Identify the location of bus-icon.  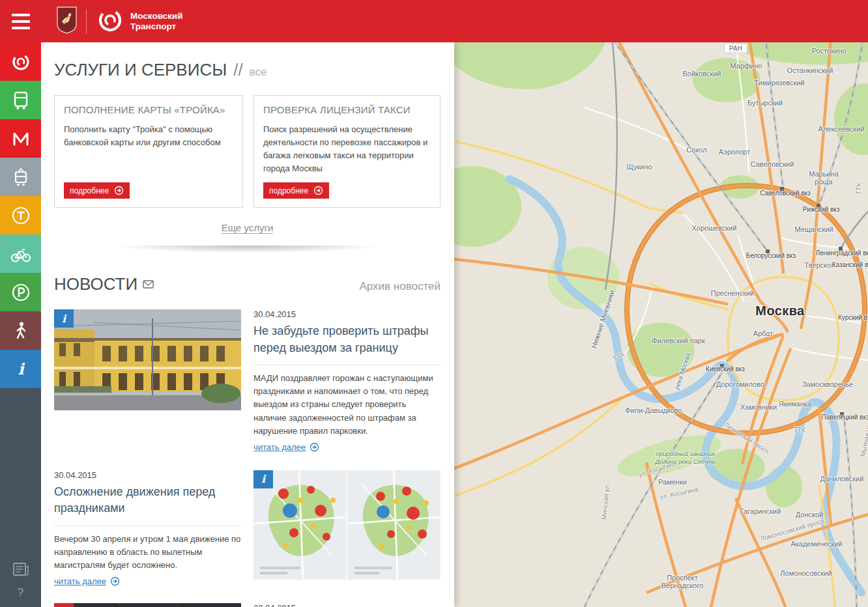
(21, 100).